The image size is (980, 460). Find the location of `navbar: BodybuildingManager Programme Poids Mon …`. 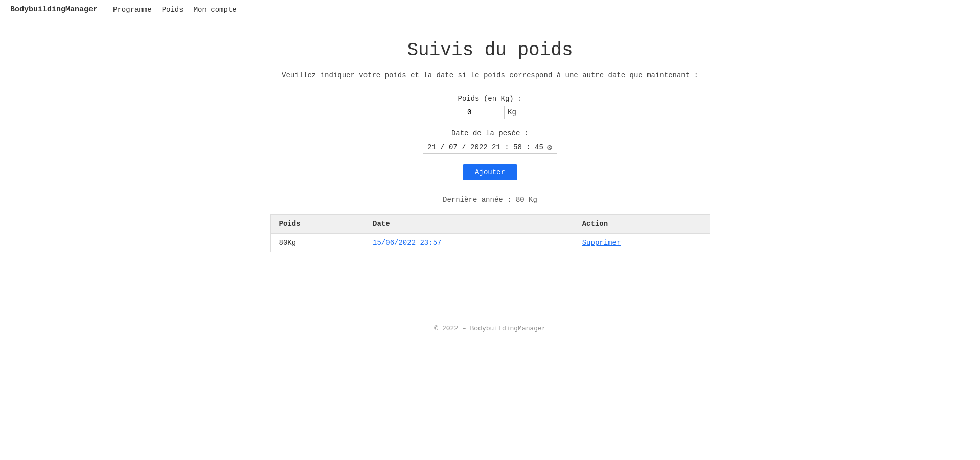

navbar: BodybuildingManager Programme Poids Mon … is located at coordinates (490, 10).